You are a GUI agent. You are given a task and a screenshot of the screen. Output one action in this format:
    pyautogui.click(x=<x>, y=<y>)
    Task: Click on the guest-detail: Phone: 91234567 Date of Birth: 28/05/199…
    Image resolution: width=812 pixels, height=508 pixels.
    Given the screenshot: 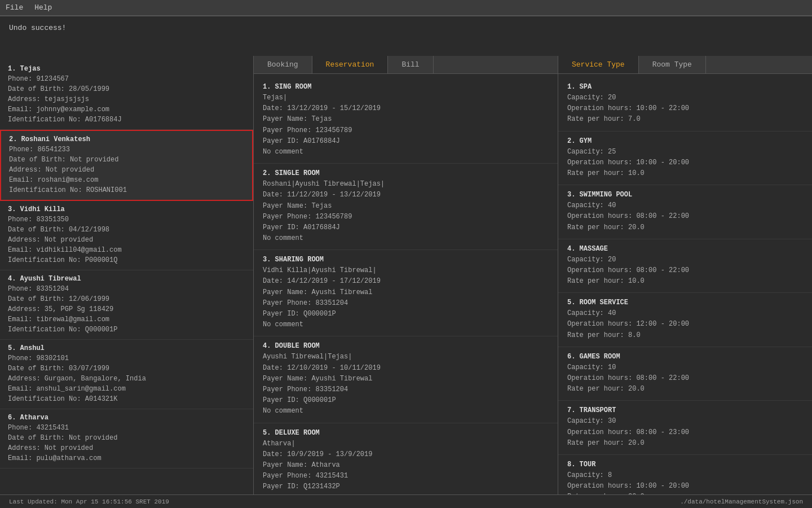 What is the action you would take?
    pyautogui.click(x=126, y=99)
    